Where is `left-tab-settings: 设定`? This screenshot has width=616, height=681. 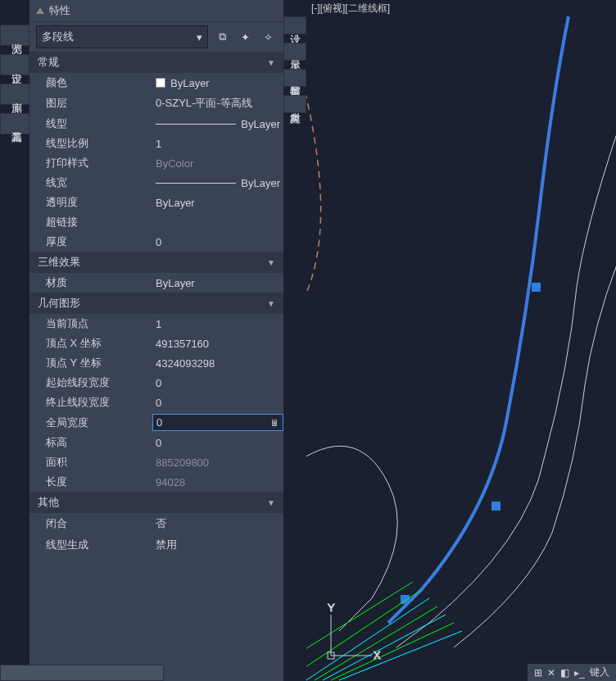
left-tab-settings: 设定 is located at coordinates (15, 65).